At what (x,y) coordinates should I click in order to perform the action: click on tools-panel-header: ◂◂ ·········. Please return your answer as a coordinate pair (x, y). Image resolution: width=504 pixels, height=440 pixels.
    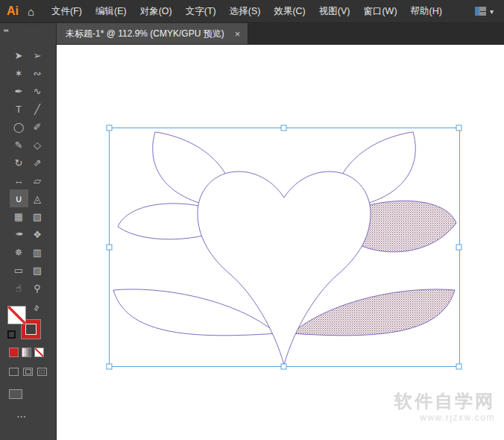
    Looking at the image, I should click on (28, 29).